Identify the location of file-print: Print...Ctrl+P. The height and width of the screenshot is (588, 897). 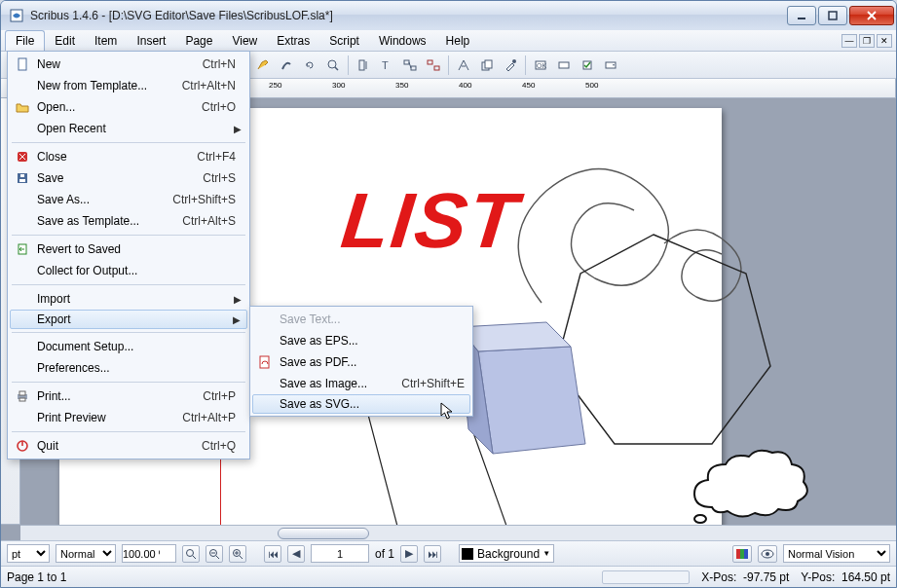
(129, 396).